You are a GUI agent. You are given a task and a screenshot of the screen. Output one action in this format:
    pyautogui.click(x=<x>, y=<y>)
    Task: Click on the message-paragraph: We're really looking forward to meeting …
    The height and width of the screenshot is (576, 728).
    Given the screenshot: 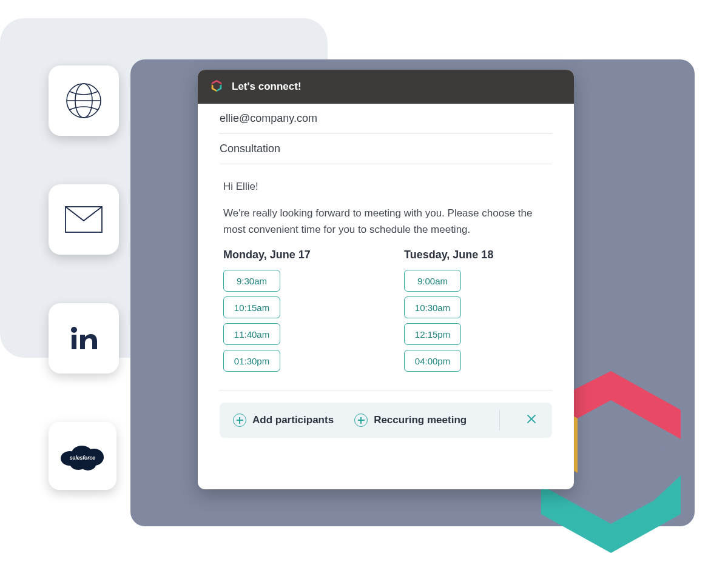 What is the action you would take?
    pyautogui.click(x=386, y=222)
    